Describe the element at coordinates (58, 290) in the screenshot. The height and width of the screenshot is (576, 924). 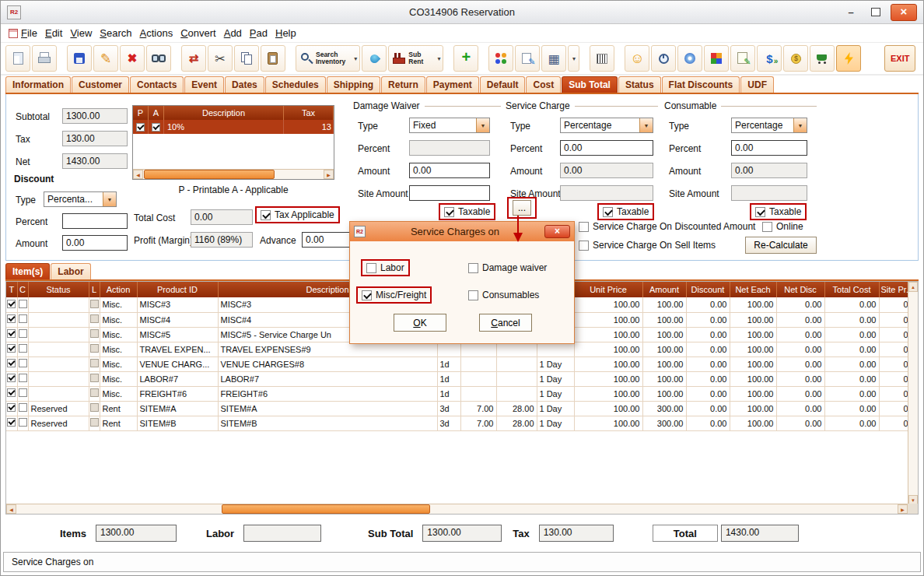
I see `column-header: Status` at that location.